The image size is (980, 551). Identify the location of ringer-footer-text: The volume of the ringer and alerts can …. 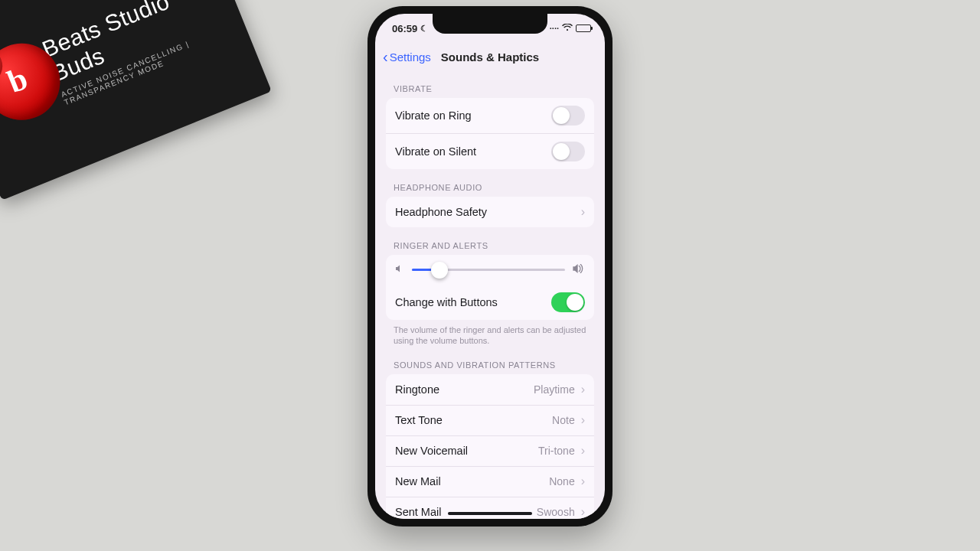
(490, 334).